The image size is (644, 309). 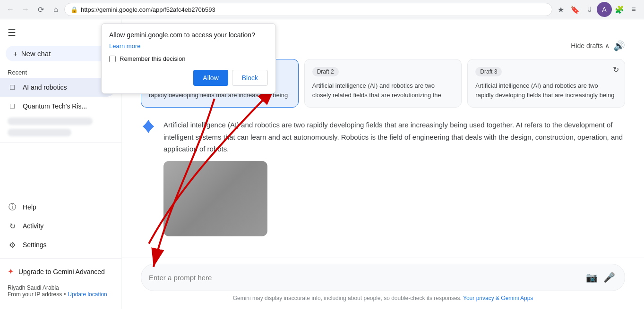 I want to click on sidebar-item-settings: ⚙ Settings, so click(x=58, y=245).